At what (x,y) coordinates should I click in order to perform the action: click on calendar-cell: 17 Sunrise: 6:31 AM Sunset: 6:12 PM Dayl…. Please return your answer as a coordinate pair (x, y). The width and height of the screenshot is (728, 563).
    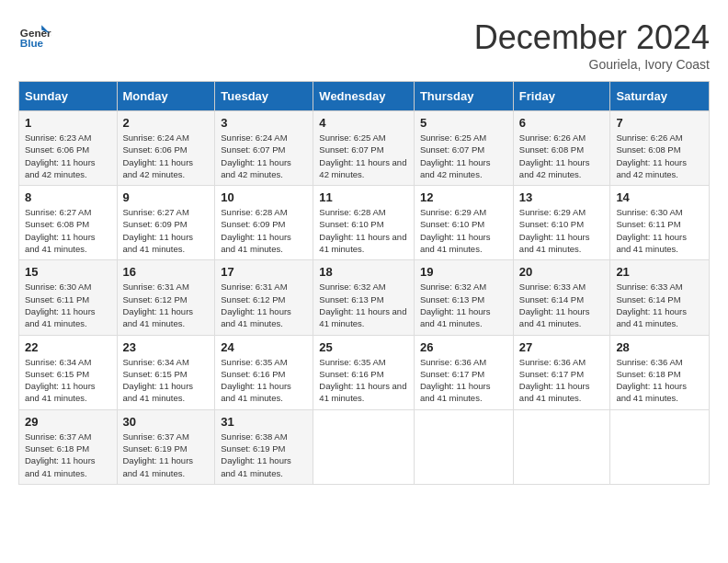
    Looking at the image, I should click on (265, 298).